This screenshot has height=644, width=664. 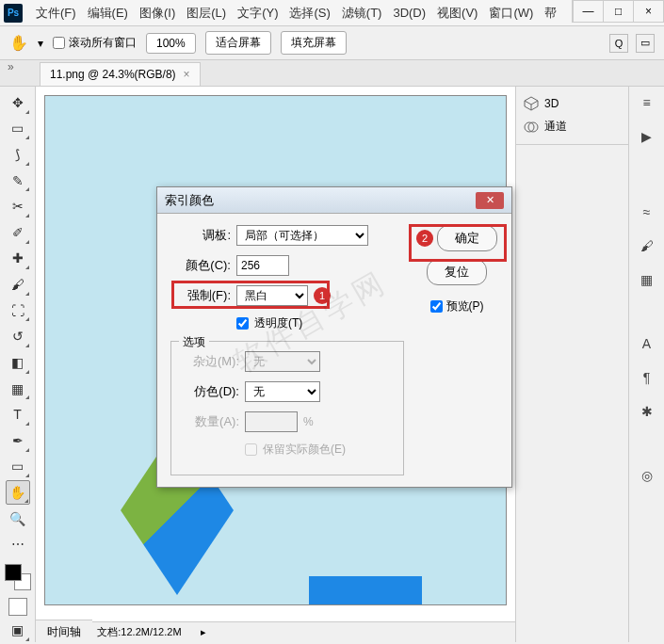 I want to click on panel-3d: 3D, so click(x=573, y=104).